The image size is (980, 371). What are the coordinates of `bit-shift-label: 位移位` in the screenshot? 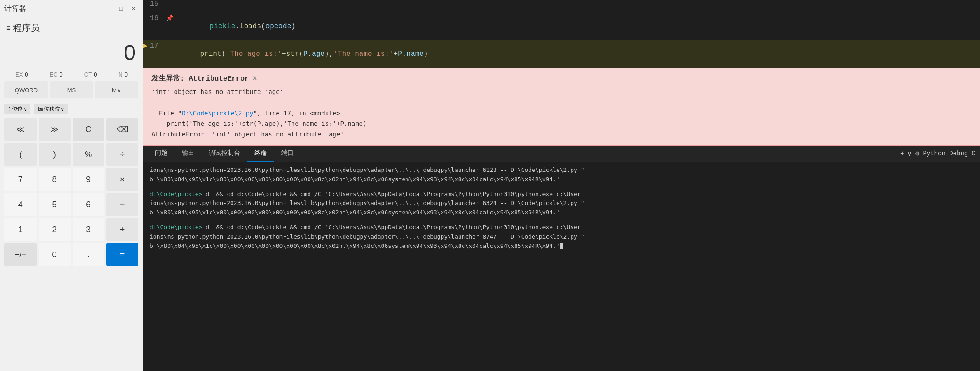 It's located at (52, 109).